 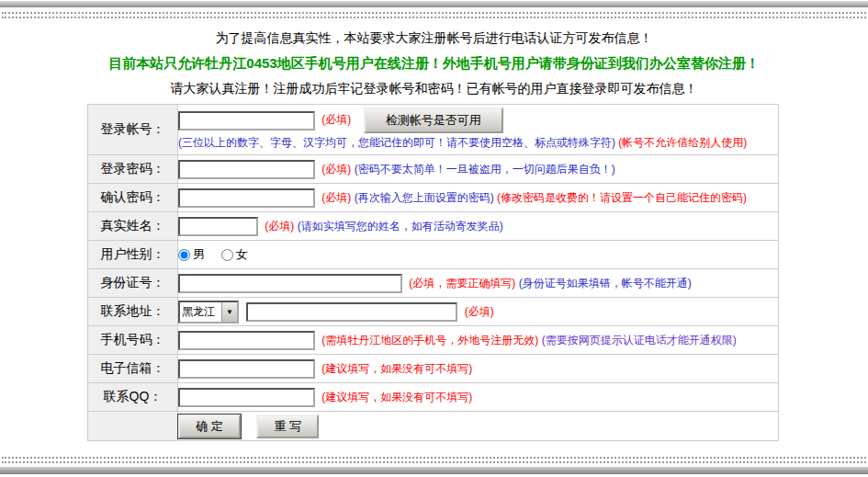 I want to click on bottom-gradient-bar, so click(x=434, y=471).